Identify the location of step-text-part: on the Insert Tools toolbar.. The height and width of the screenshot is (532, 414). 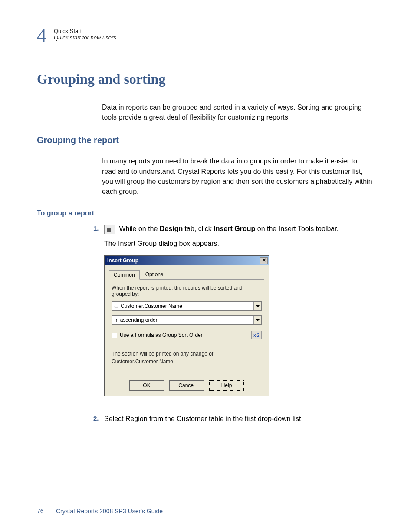
(297, 229).